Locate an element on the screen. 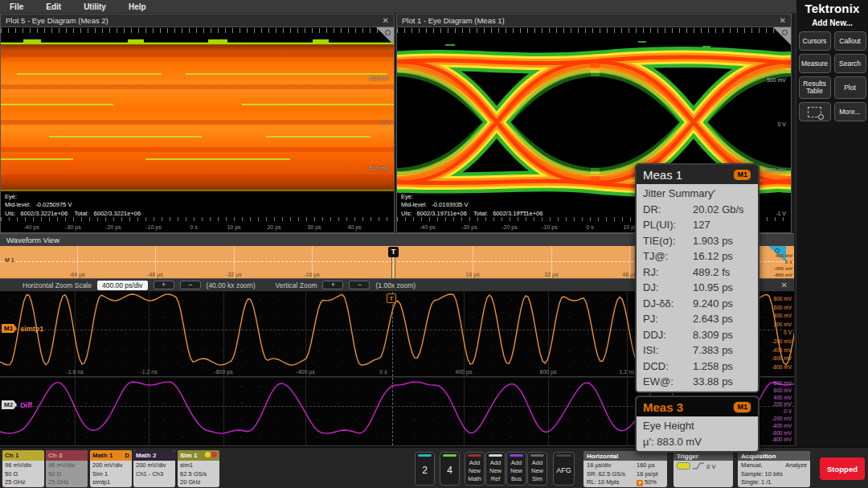  channel-badge-ch3: Ch 3 96 mV/div 50 Ω 25 GHz is located at coordinates (67, 469).